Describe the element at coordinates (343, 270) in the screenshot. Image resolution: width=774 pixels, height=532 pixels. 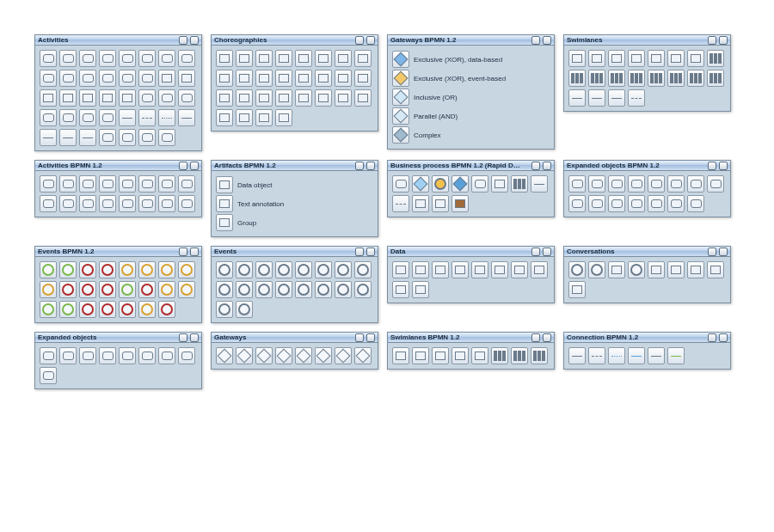
I see `ev-escal-icon` at that location.